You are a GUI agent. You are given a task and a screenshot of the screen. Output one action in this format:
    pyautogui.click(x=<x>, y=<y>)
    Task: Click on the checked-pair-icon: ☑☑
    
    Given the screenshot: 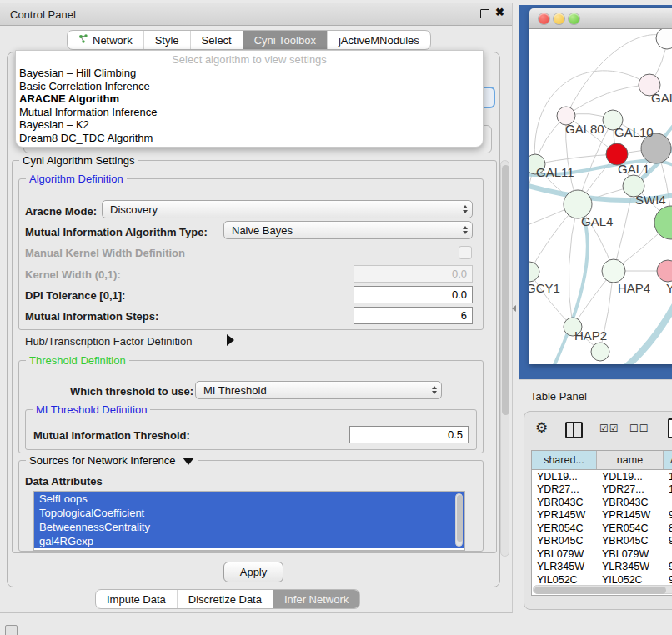 What is the action you would take?
    pyautogui.click(x=609, y=428)
    